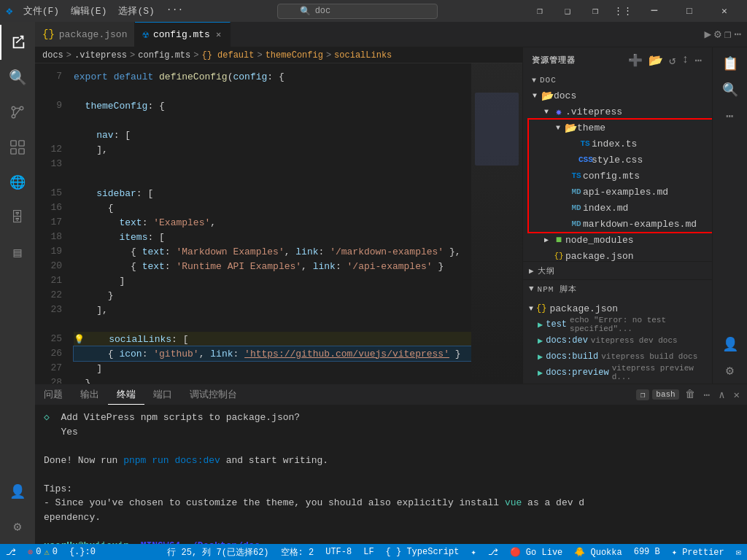  Describe the element at coordinates (598, 552) in the screenshot. I see `status-quokka: 🐥 Quokka` at that location.